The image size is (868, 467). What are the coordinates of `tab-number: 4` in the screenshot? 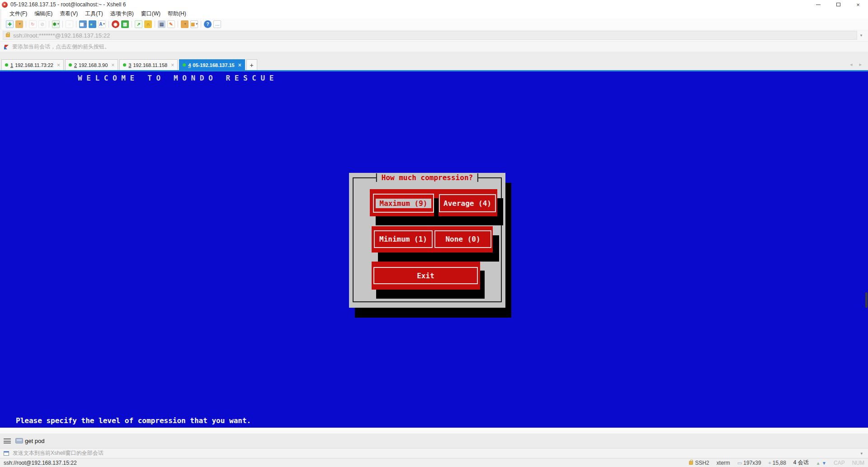 It's located at (189, 65).